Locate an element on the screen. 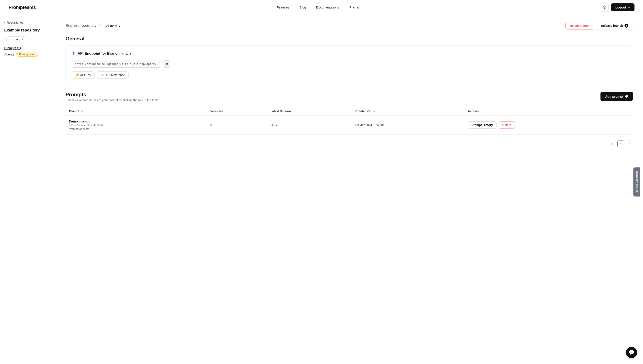 Image resolution: width=643 pixels, height=364 pixels. prompts-table: Prompt ⇅ Versions Latest Version Created… is located at coordinates (349, 121).